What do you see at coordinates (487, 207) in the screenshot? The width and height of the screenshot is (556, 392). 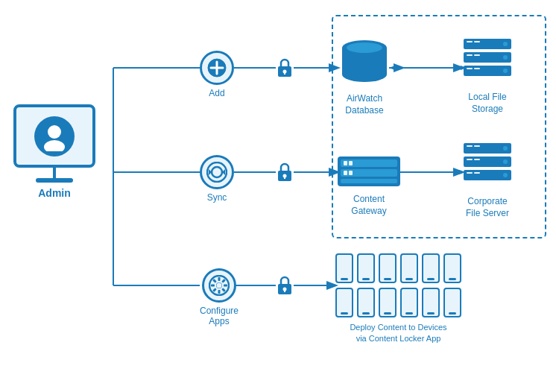 I see `corporate-server-label: Corporate File Server` at bounding box center [487, 207].